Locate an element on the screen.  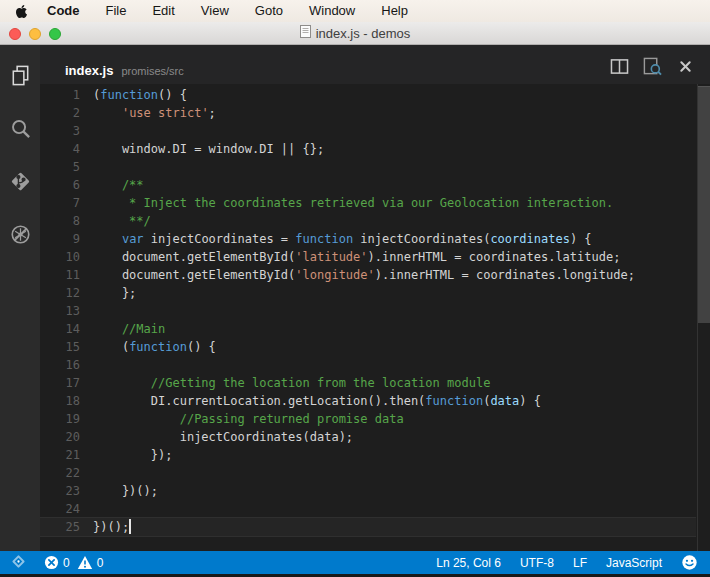
code-line: 15 (function() { is located at coordinates (368, 347).